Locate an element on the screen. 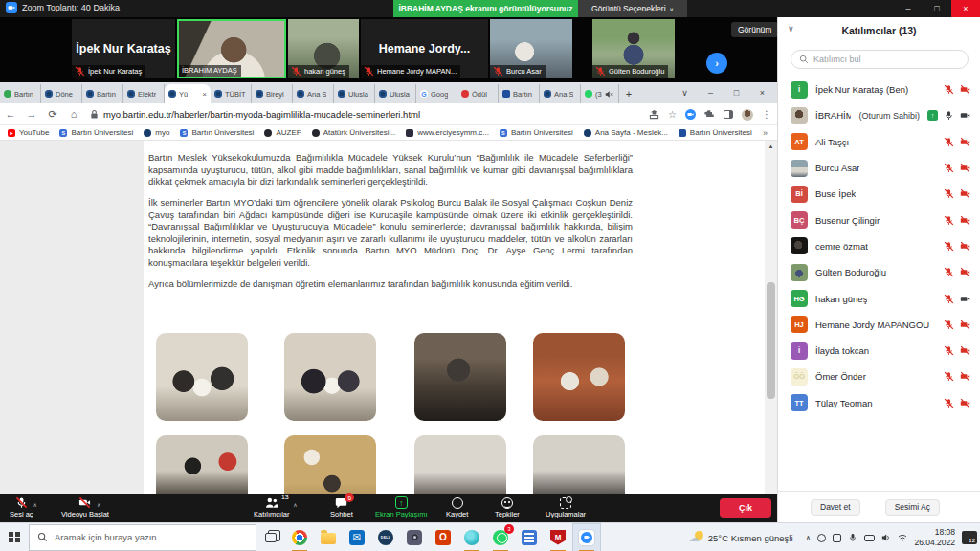  browser-profile-chevron-icon: ∨ is located at coordinates (685, 93).